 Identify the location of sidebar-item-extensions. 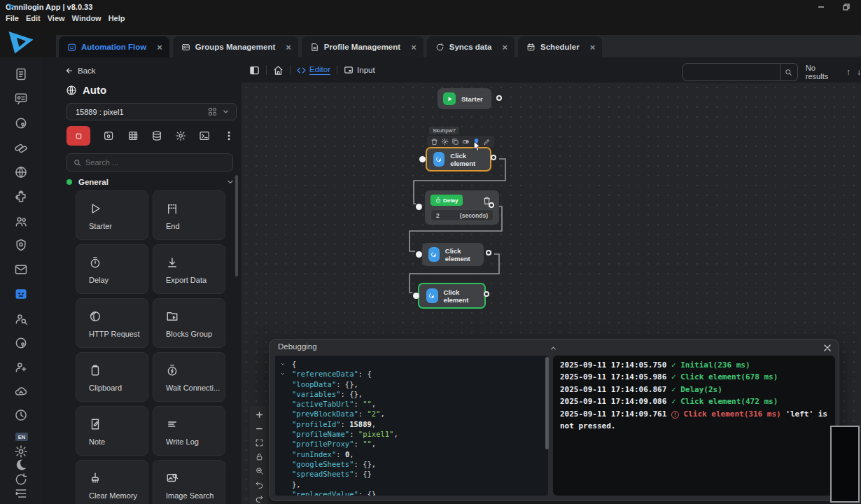
(21, 197).